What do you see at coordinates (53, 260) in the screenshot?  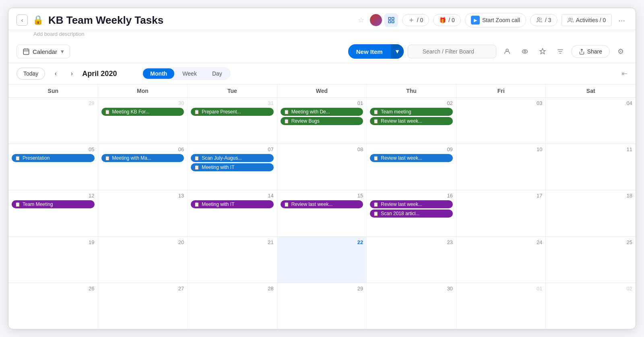 I see `calendar-day: 19` at bounding box center [53, 260].